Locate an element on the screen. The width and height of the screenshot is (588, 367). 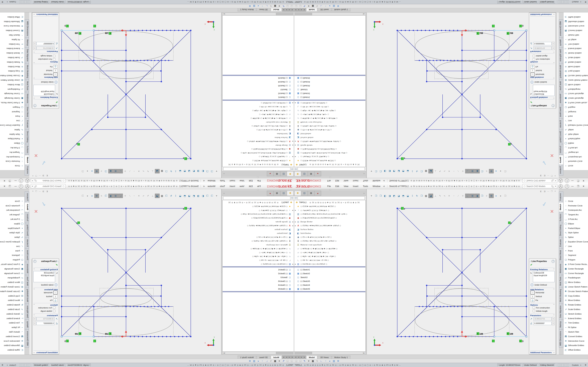
panel-expand-icon: › is located at coordinates (364, 174).